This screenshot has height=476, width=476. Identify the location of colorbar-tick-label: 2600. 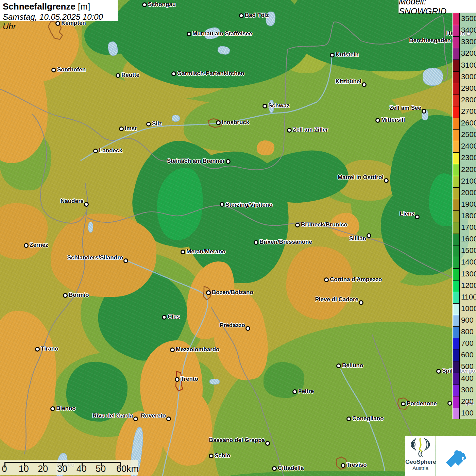
(469, 123).